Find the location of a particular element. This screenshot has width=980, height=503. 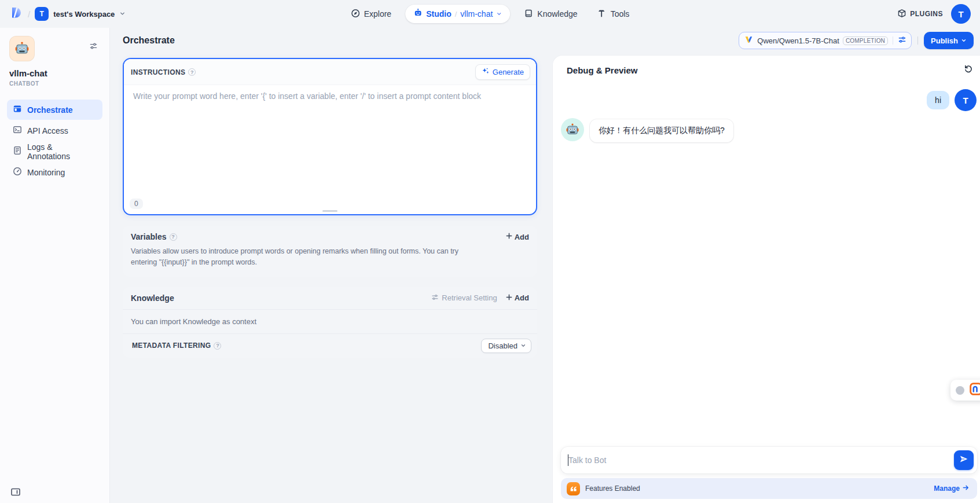

book-icon is located at coordinates (528, 14).